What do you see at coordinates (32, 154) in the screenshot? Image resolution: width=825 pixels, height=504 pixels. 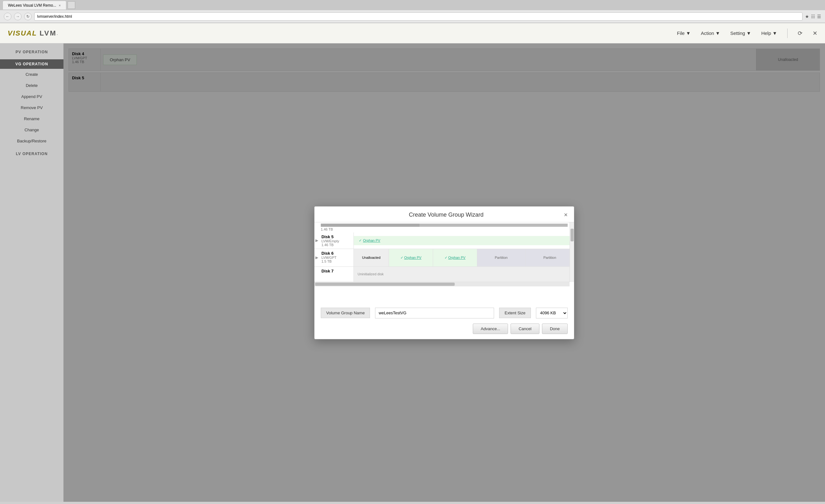 I see `sidebar-section-lv: LV OPERATION` at bounding box center [32, 154].